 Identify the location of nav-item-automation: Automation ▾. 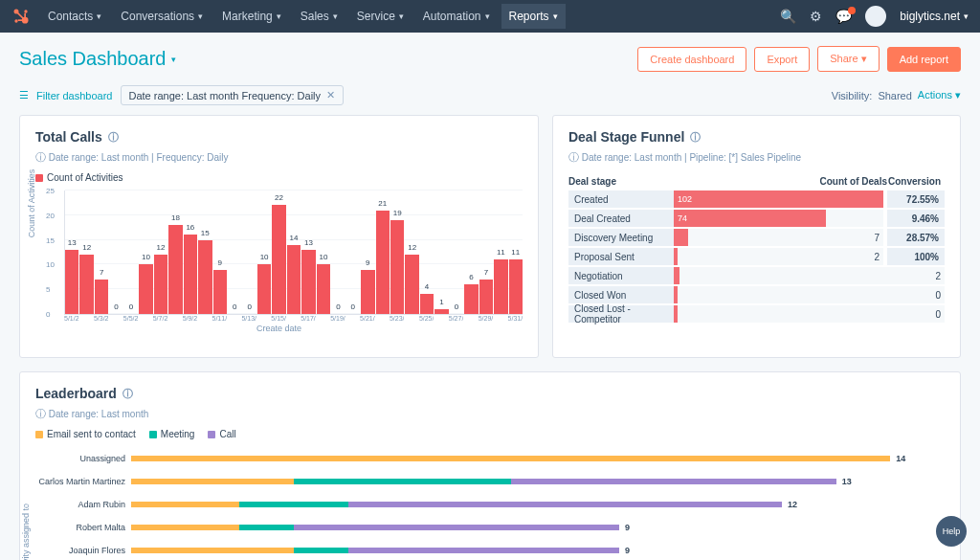
(457, 16).